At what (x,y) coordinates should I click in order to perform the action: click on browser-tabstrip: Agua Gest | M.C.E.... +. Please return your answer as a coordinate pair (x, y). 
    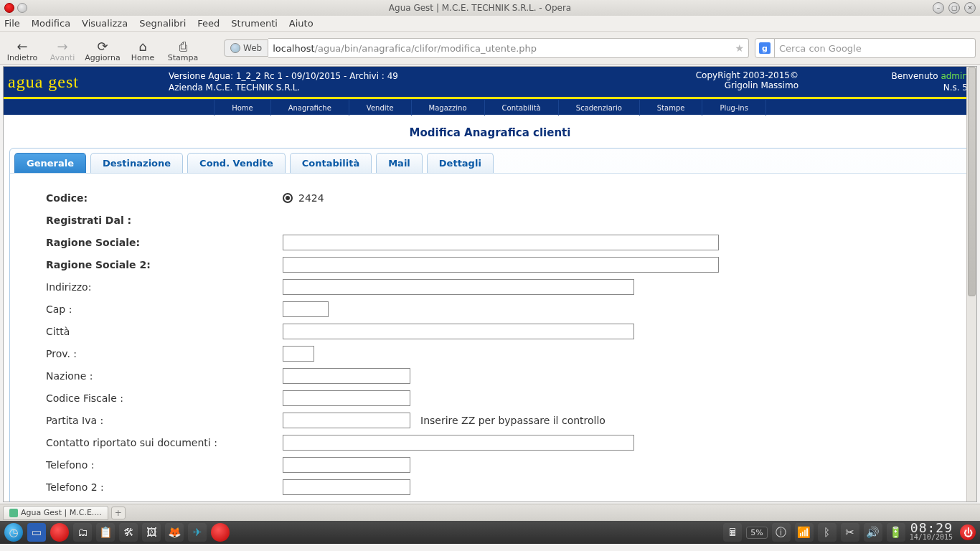
    Looking at the image, I should click on (490, 512).